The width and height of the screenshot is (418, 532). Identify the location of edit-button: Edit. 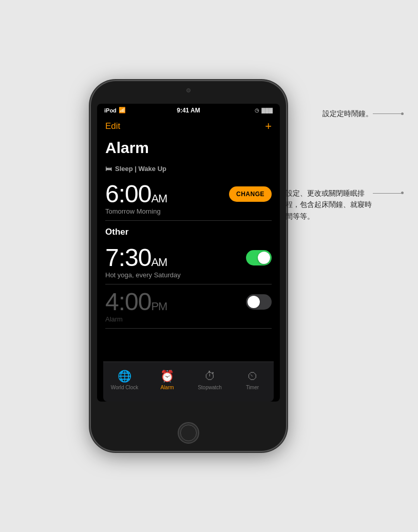
(113, 126).